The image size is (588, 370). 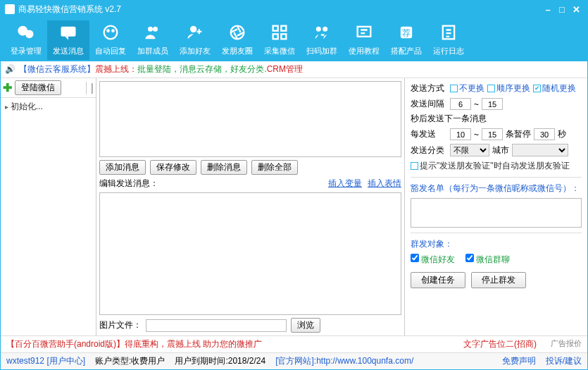 What do you see at coordinates (237, 40) in the screenshot?
I see `tab-moments: 发朋友圈` at bounding box center [237, 40].